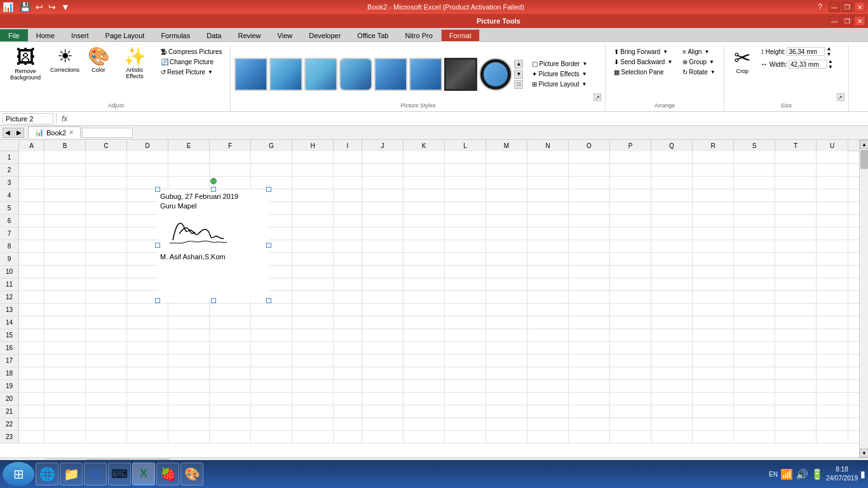 This screenshot has height=488, width=868. I want to click on change-picture-button: 🔄 Change Picture, so click(191, 62).